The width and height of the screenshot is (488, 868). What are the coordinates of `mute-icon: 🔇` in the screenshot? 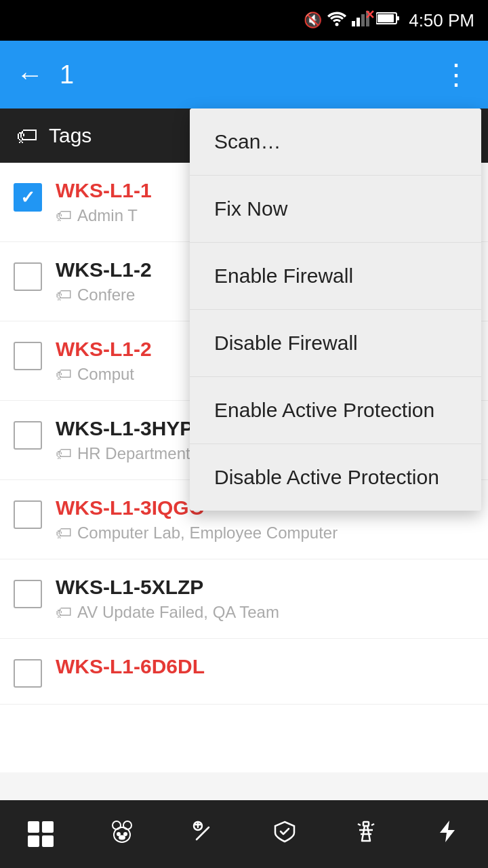 It's located at (313, 20).